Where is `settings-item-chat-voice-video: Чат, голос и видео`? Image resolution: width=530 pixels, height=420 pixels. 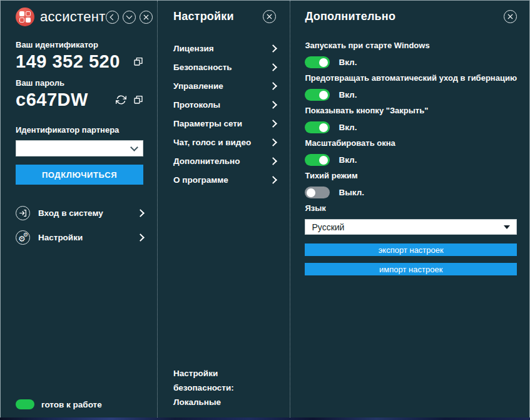
settings-item-chat-voice-video: Чат, голос и видео is located at coordinates (225, 142).